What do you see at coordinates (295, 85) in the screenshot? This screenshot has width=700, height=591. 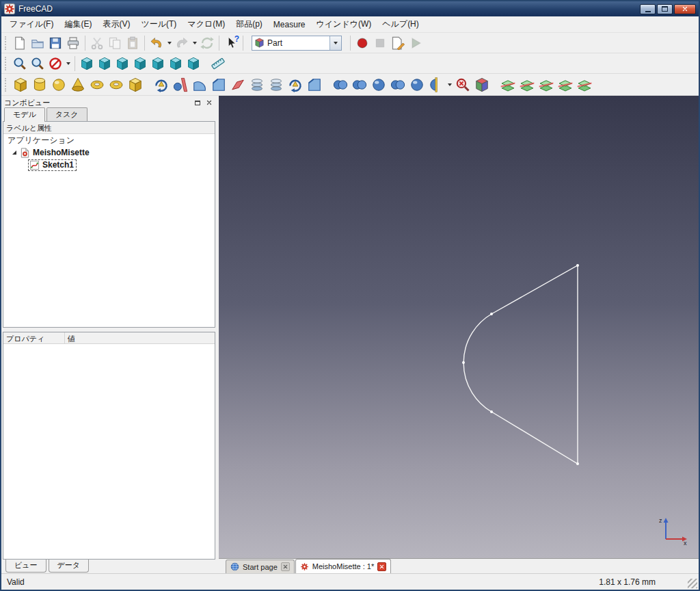 I see `part-sweep-icon` at bounding box center [295, 85].